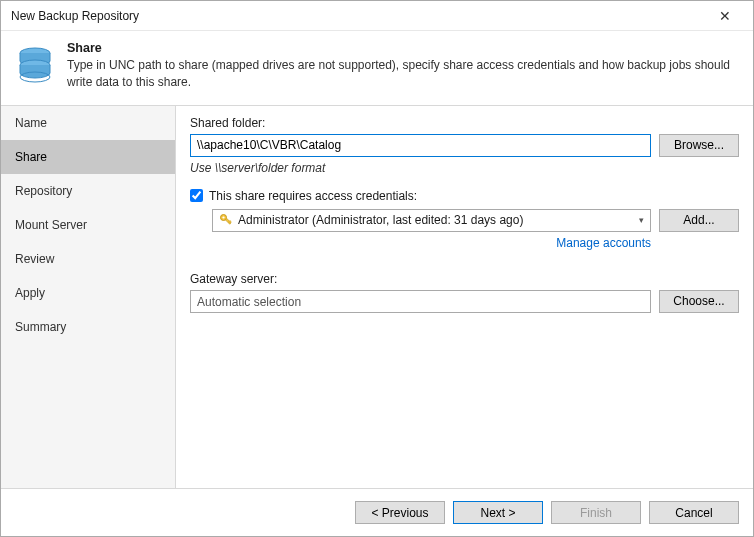 This screenshot has height=537, width=754. I want to click on sidebar-item-apply: Apply, so click(88, 293).